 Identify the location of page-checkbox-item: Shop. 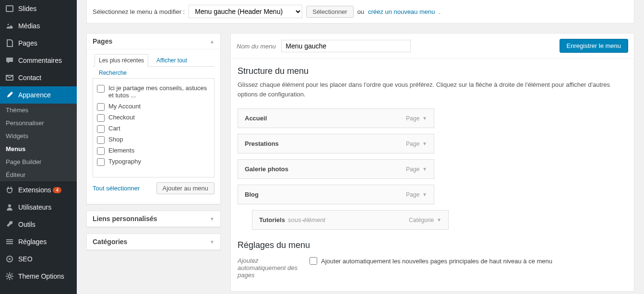
(154, 139).